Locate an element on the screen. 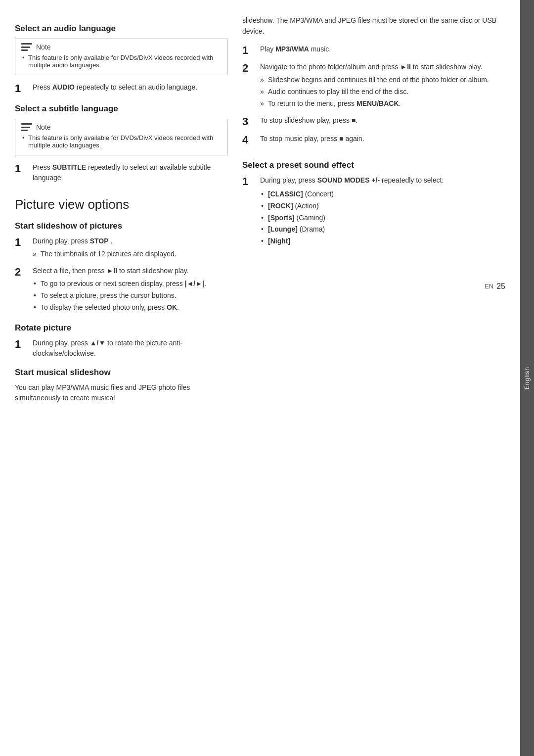 This screenshot has width=534, height=756. note-item: This feature is only available for DVDs/… is located at coordinates (121, 61).